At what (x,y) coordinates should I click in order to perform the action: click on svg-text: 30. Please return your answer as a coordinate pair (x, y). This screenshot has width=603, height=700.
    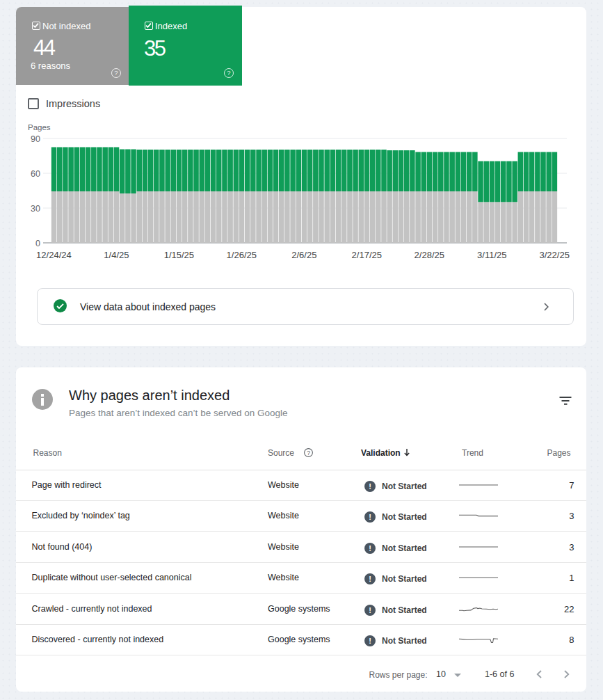
    Looking at the image, I should click on (35, 209).